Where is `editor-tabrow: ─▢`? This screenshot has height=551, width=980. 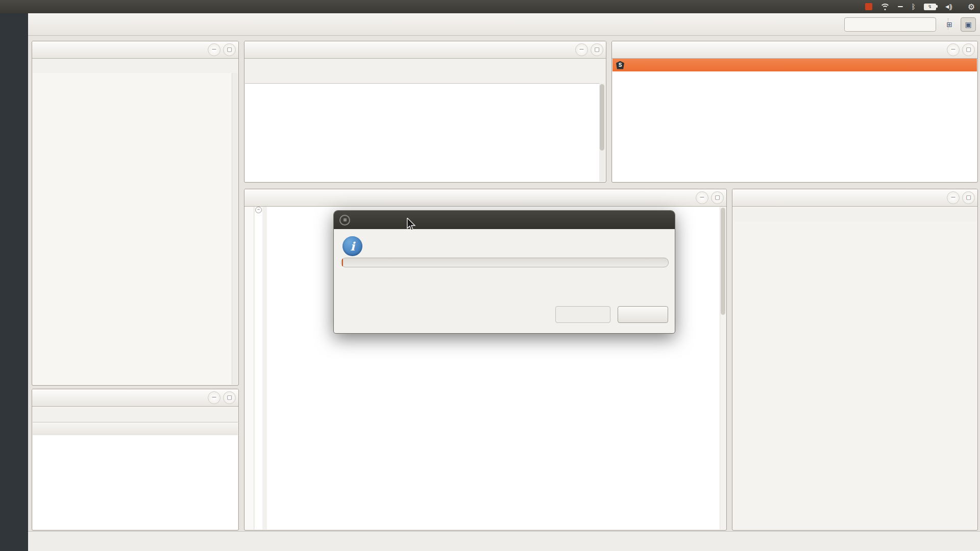 editor-tabrow: ─▢ is located at coordinates (485, 198).